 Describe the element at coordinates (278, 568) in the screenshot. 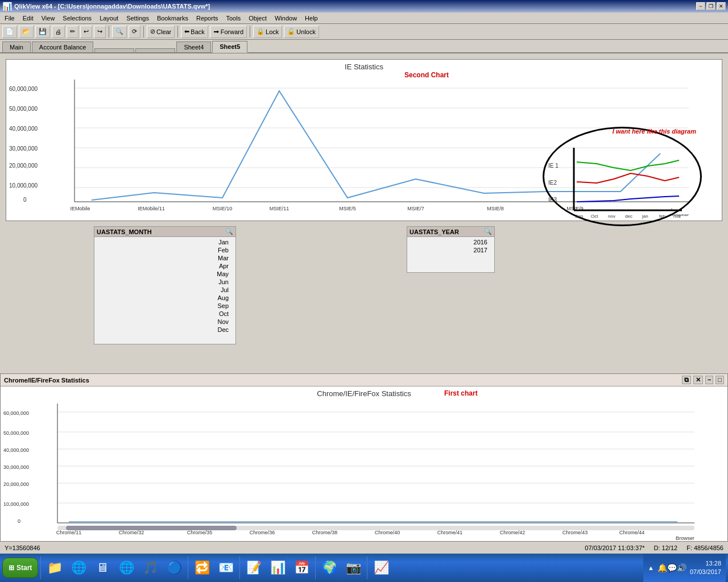

I see `taskbar-ppt-icon: 📊` at that location.